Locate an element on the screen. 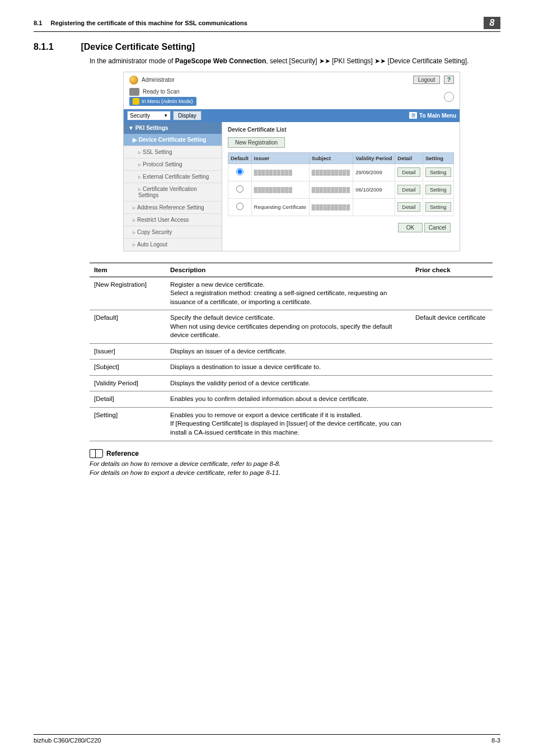 This screenshot has width=534, height=756. chevron-down-icon: ▼ is located at coordinates (166, 115).